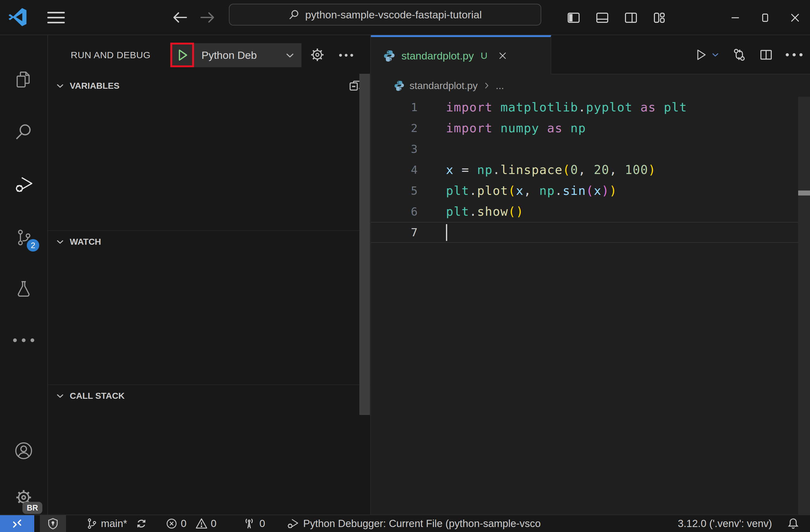 Image resolution: width=810 pixels, height=532 pixels. I want to click on line-number: 4, so click(408, 170).